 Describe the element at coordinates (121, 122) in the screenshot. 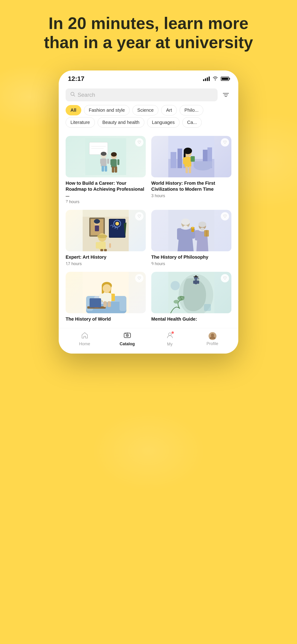

I see `chip-beauty: Beauty and health` at that location.